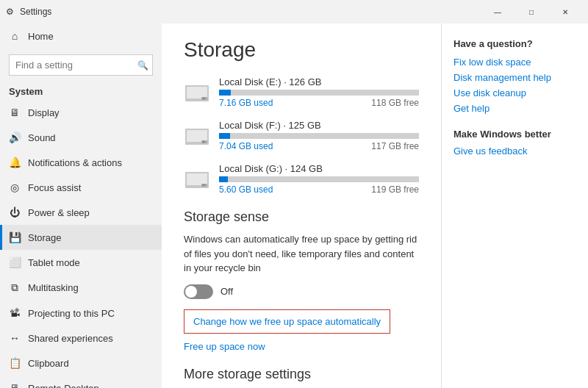 The height and width of the screenshot is (388, 588). What do you see at coordinates (81, 262) in the screenshot?
I see `sidebar-item-tablet: ⬜ Tablet mode` at bounding box center [81, 262].